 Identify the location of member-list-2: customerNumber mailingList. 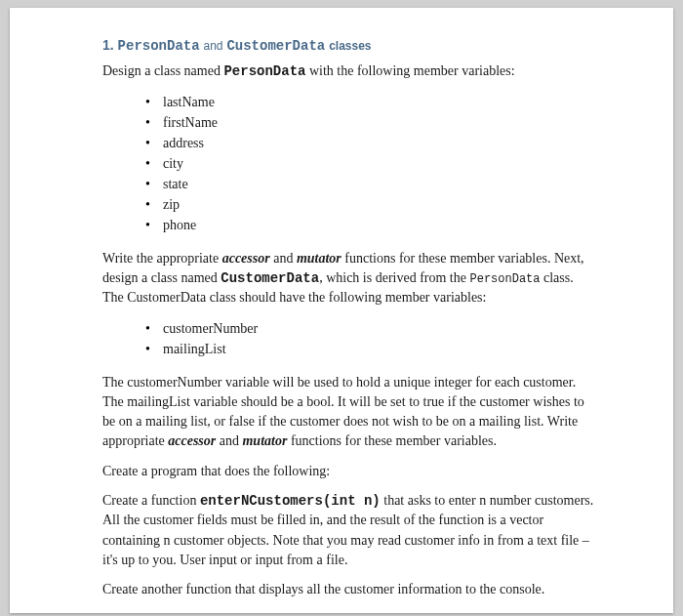
(369, 339).